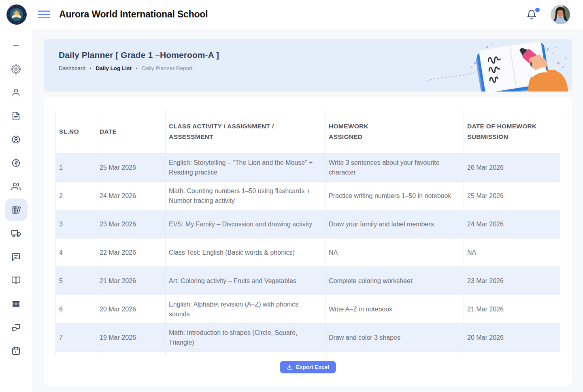 This screenshot has height=392, width=583. I want to click on cell-homework: Write 3 sentences about your favourite c…, so click(395, 168).